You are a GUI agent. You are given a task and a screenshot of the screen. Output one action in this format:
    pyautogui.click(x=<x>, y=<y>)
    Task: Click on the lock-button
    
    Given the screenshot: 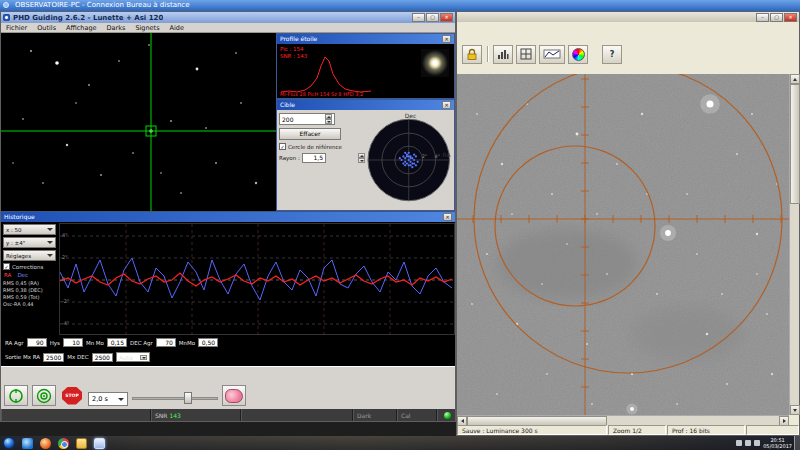 What is the action you would take?
    pyautogui.click(x=472, y=54)
    